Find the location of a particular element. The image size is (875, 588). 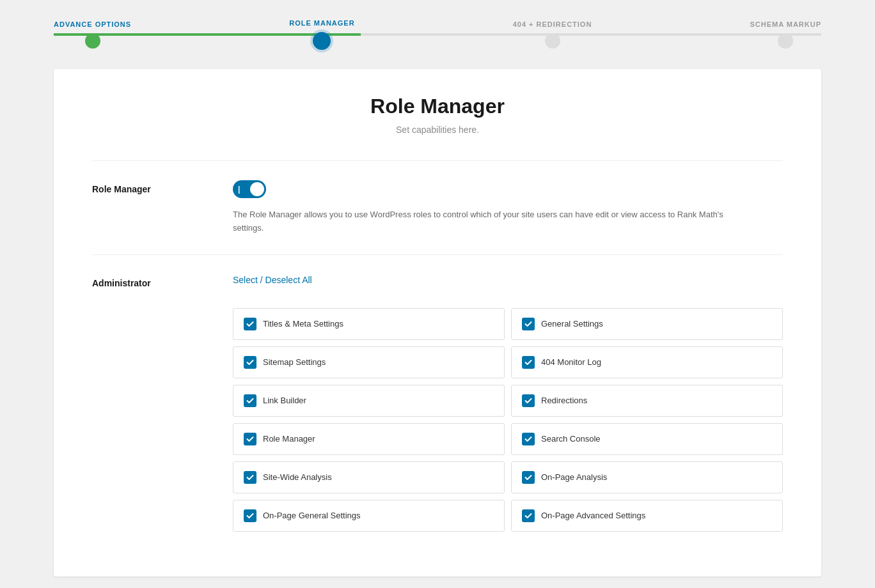

step-schema-circle is located at coordinates (785, 41).